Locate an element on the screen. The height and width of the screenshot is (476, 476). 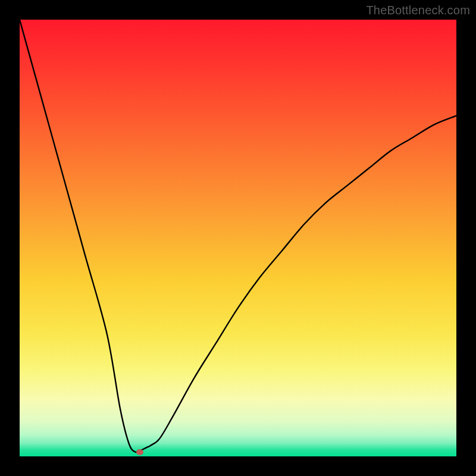
minimum-marker-dot is located at coordinates (140, 452).